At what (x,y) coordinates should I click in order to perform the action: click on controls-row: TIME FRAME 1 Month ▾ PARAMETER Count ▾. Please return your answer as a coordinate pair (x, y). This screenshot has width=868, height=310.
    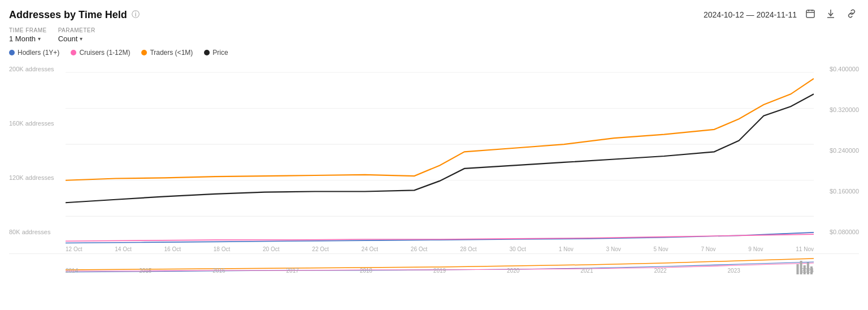
    Looking at the image, I should click on (434, 35).